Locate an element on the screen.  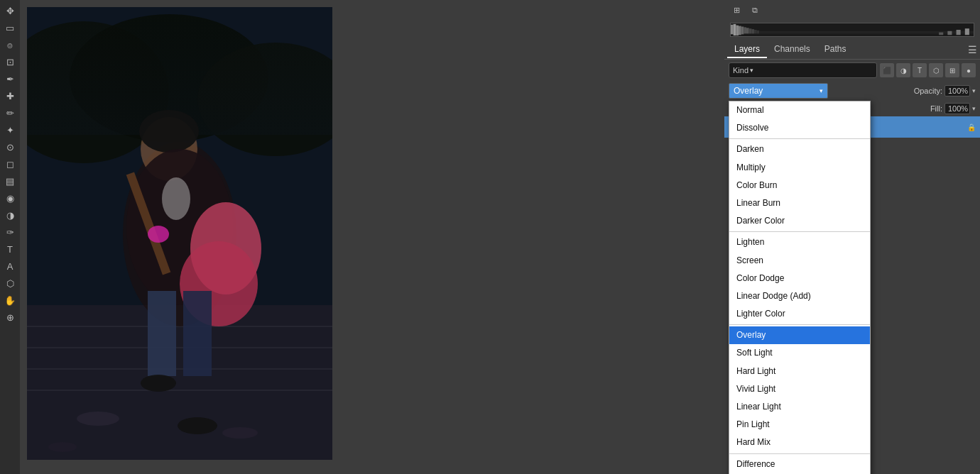
filter-text-icon: T is located at coordinates (920, 70).